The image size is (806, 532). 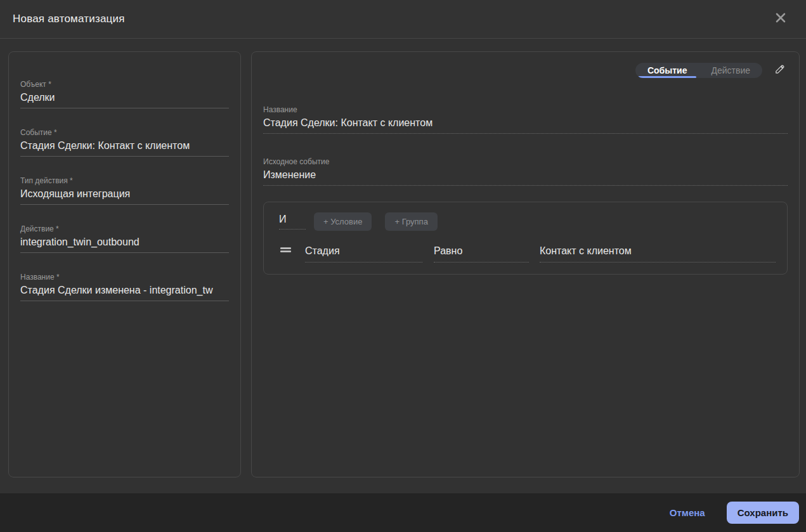 What do you see at coordinates (68, 19) in the screenshot?
I see `modal-title: Новая автоматизация` at bounding box center [68, 19].